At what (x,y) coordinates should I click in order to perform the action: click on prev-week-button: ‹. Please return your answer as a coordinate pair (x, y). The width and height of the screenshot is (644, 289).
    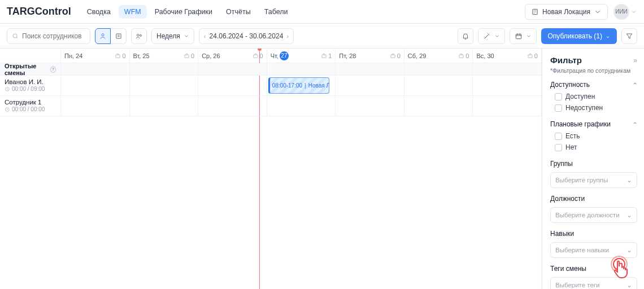
    Looking at the image, I should click on (205, 36).